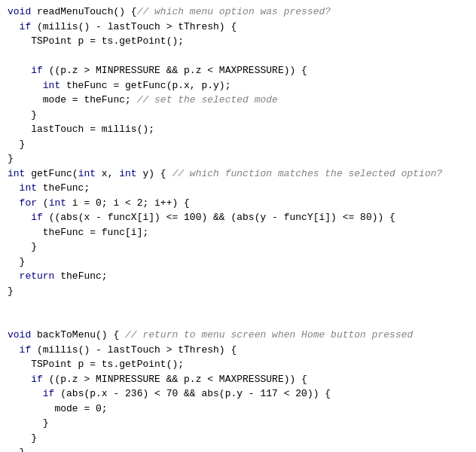 Image resolution: width=476 pixels, height=452 pixels. Describe the element at coordinates (238, 233) in the screenshot. I see `code-line: theFunc = func[i];` at that location.